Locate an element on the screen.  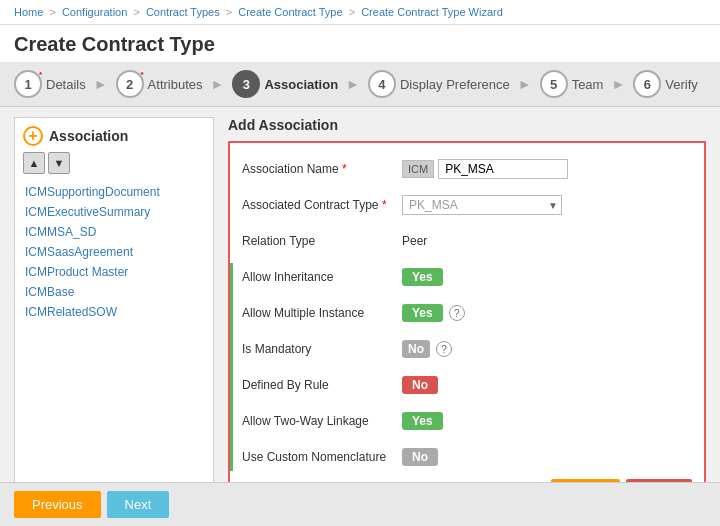
use-custom-toggle: No is located at coordinates (420, 457).